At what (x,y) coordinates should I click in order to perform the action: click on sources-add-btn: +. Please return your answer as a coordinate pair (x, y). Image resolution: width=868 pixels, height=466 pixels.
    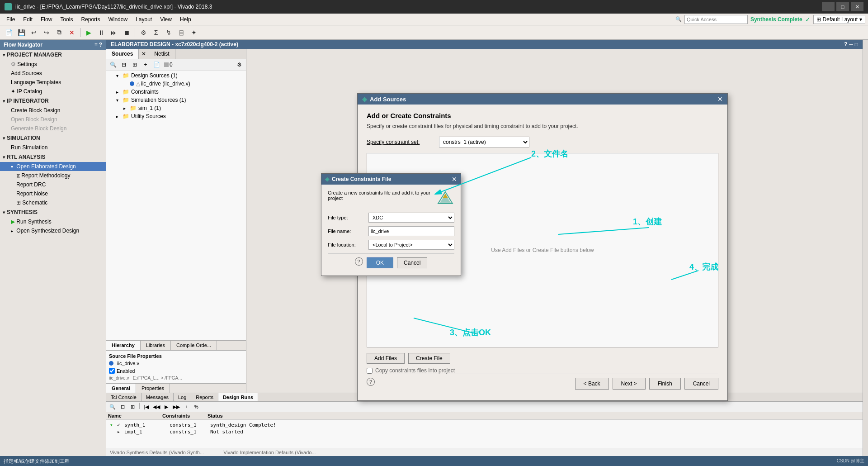
    Looking at the image, I should click on (146, 65).